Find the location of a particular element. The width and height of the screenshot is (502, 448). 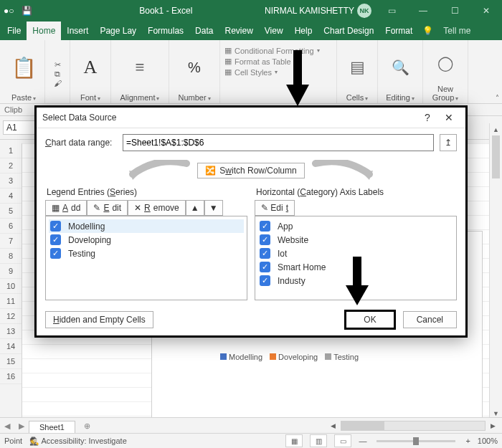

row-header: 5 is located at coordinates (11, 211).